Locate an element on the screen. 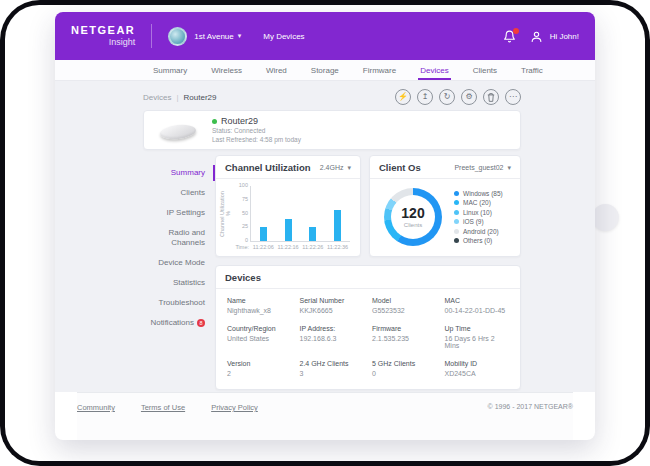 The height and width of the screenshot is (466, 650). device-action-toolbar: ⚡↥↻⚙⋯ is located at coordinates (458, 97).